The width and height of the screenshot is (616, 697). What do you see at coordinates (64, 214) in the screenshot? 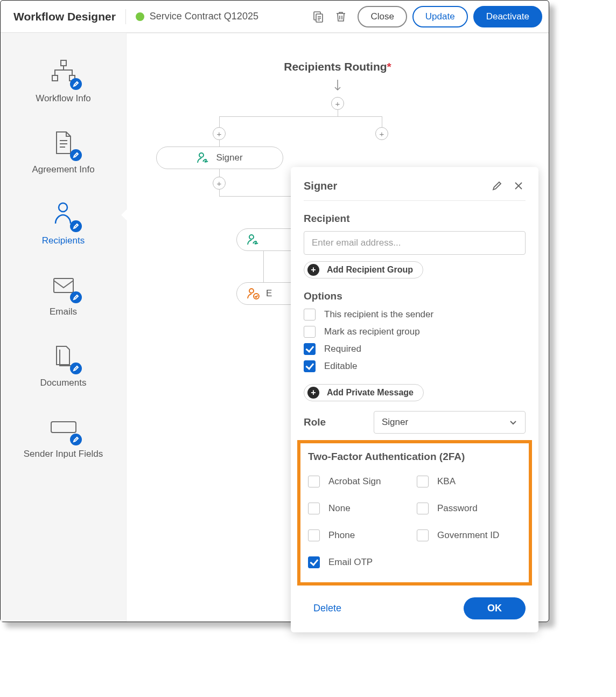
I see `recipients-icon` at bounding box center [64, 214].